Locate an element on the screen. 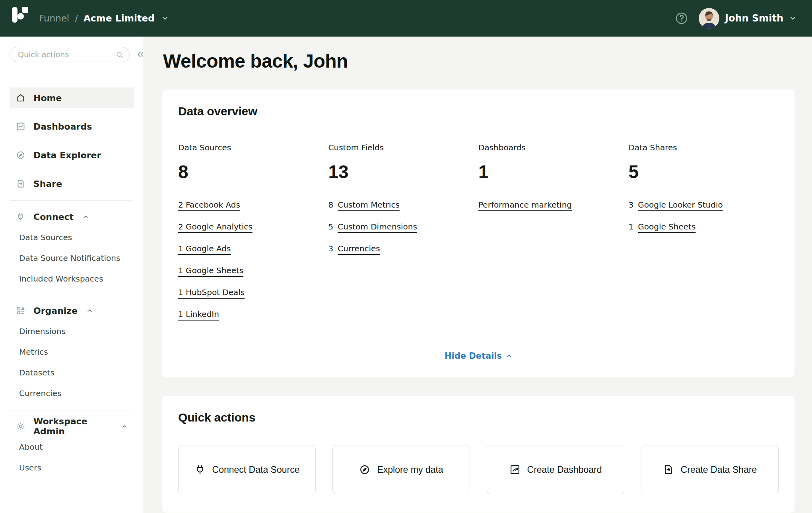  quick-actions-title: Quick actions is located at coordinates (478, 418).